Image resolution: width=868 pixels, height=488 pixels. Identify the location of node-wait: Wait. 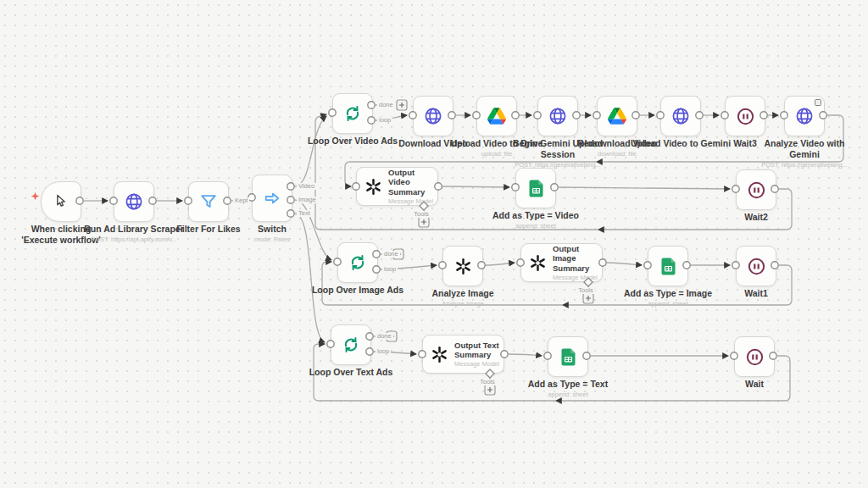
(754, 357).